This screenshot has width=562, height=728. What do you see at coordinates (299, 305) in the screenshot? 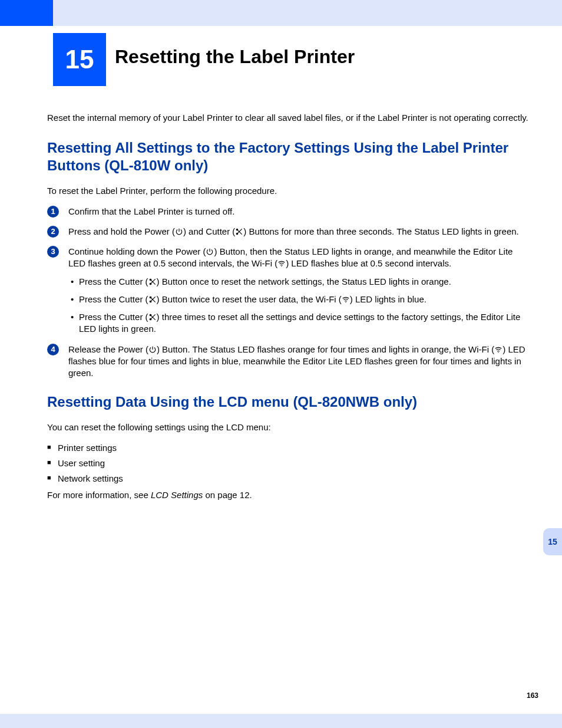
I see `step-3-subbullets: Press the Cutter () Button once to reset…` at bounding box center [299, 305].